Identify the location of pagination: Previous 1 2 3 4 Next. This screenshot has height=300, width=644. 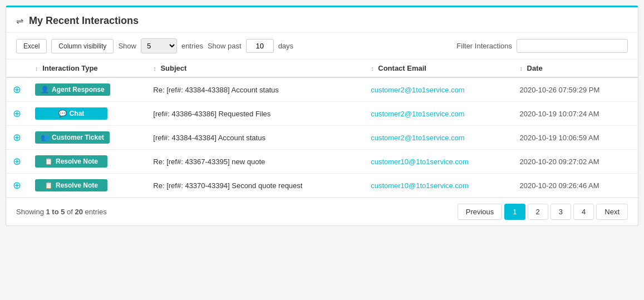
(543, 212).